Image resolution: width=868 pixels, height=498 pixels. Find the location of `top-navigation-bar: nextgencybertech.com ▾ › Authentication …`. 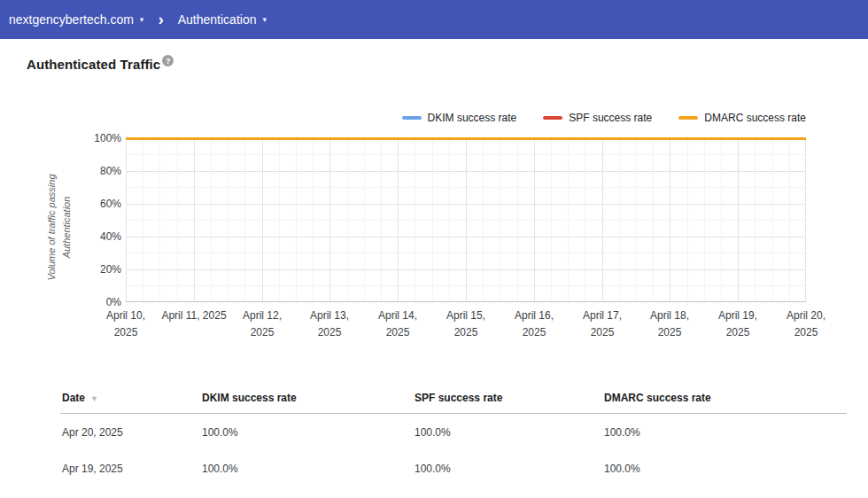

top-navigation-bar: nextgencybertech.com ▾ › Authentication … is located at coordinates (434, 19).